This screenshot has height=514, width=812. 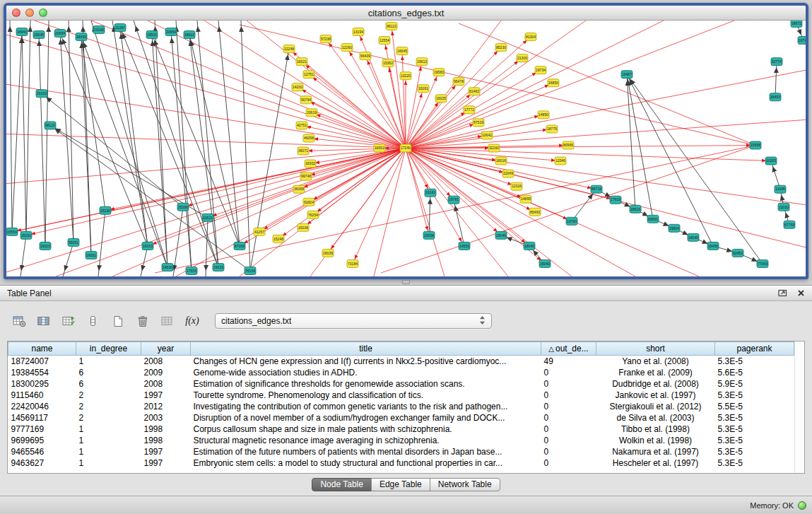 What do you see at coordinates (522, 58) in the screenshot?
I see `graph-node: 21300` at bounding box center [522, 58].